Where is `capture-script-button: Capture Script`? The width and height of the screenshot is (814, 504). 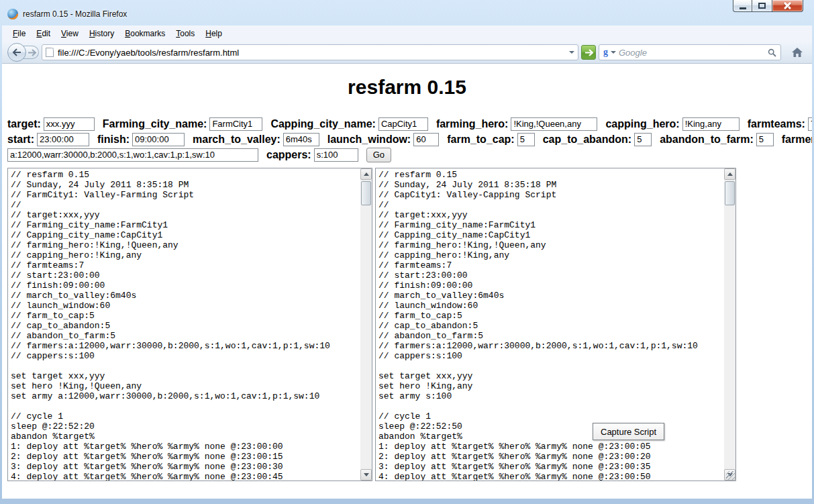 capture-script-button: Capture Script is located at coordinates (628, 432).